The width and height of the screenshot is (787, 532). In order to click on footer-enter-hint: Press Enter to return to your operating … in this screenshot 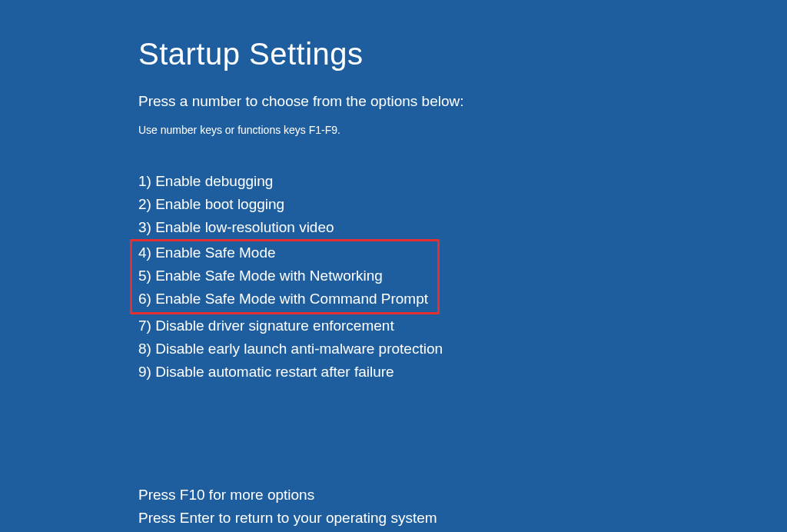, I will do `click(463, 518)`.